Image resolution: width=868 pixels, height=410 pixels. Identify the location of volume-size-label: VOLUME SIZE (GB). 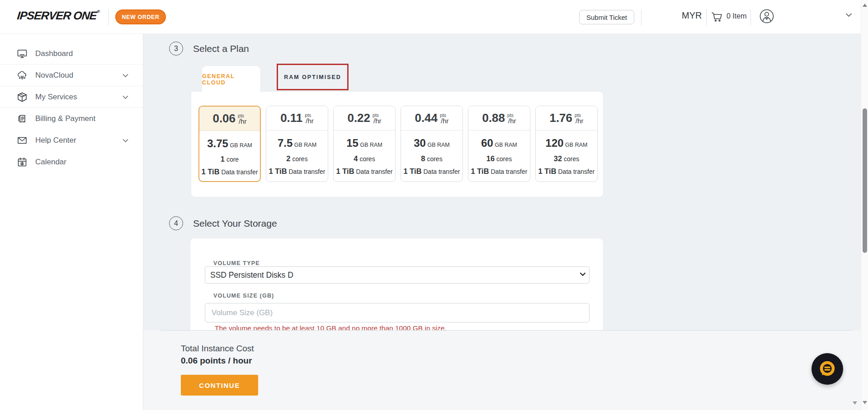
(244, 296).